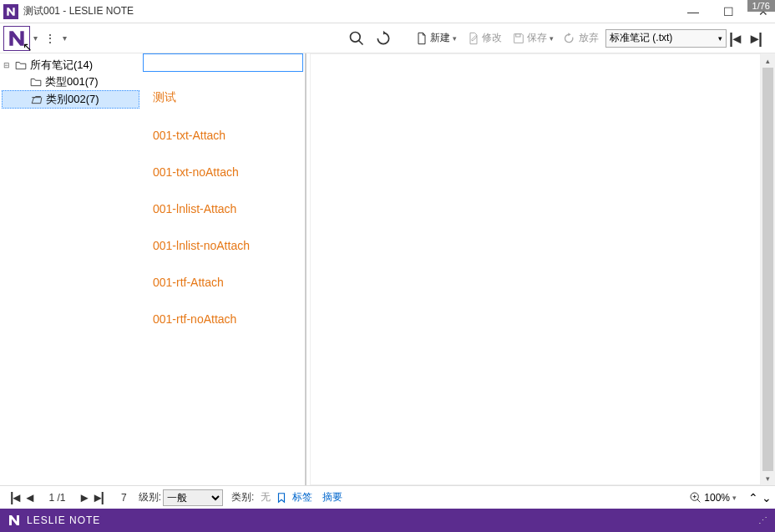  I want to click on search-button, so click(357, 38).